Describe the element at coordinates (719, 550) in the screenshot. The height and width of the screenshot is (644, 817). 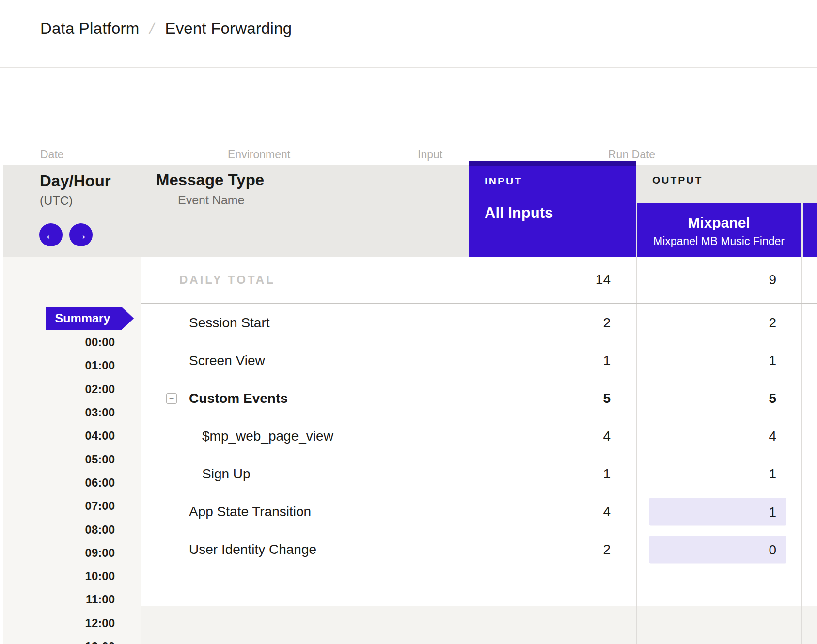
I see `mixpanel-cell: 0` at that location.